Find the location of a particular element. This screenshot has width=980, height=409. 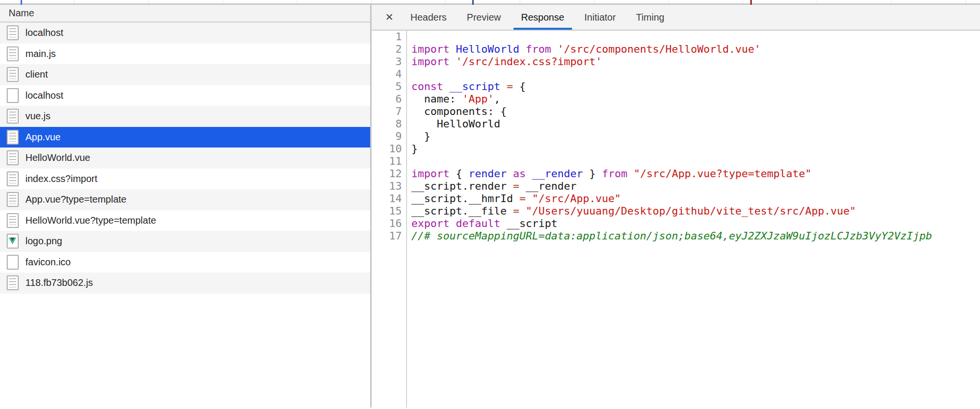

network-row: logo.png is located at coordinates (185, 241).